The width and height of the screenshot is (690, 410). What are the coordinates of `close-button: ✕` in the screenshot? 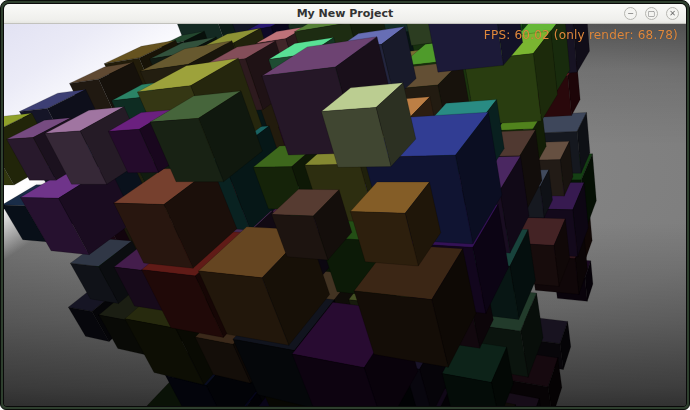 It's located at (672, 14).